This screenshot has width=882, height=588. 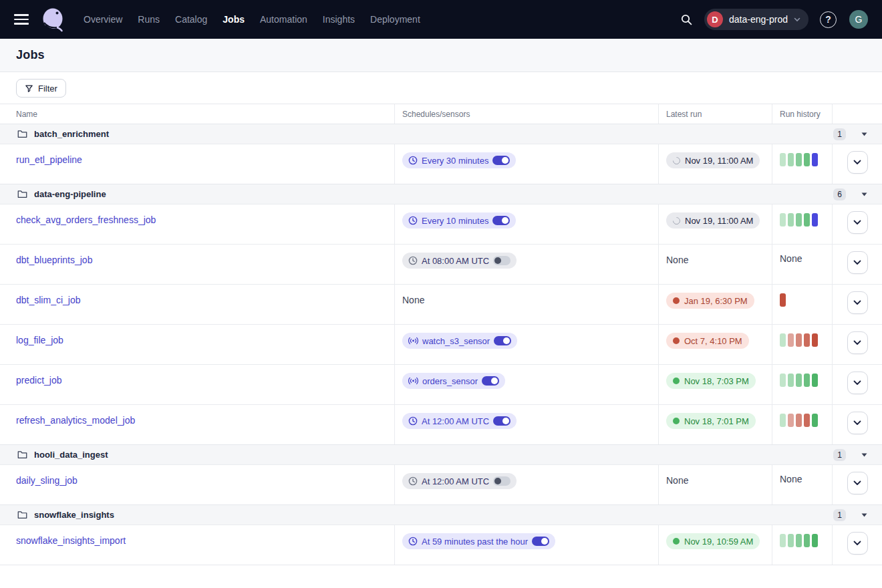 I want to click on dagster-logo, so click(x=53, y=19).